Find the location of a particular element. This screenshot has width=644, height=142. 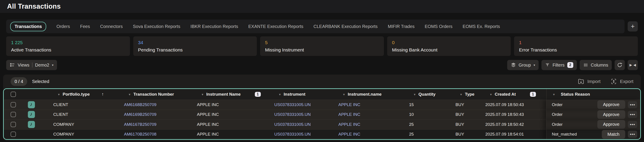

column-header-type: ▾ Type is located at coordinates (468, 94).